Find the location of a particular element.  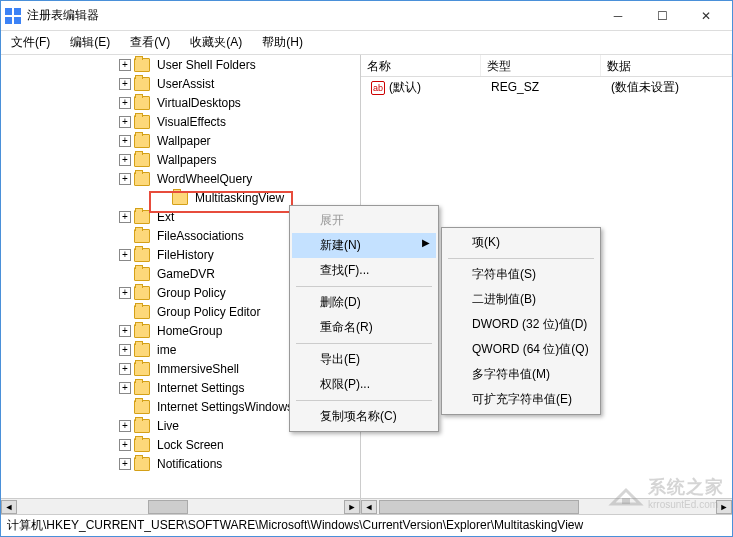

minimize-button: ─ is located at coordinates (618, 16).